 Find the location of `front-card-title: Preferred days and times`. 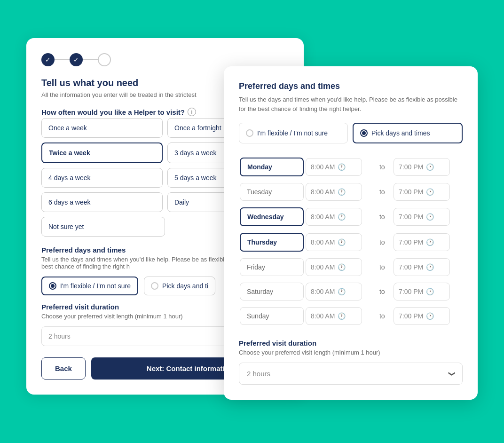

front-card-title: Preferred days and times is located at coordinates (351, 87).